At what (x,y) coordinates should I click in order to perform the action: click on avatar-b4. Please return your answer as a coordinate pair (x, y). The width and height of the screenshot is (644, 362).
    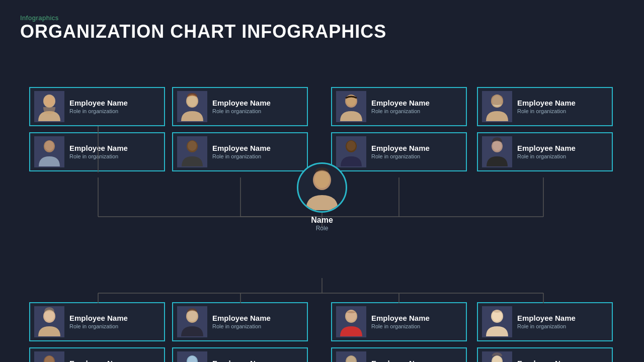
    Looking at the image, I should click on (497, 322).